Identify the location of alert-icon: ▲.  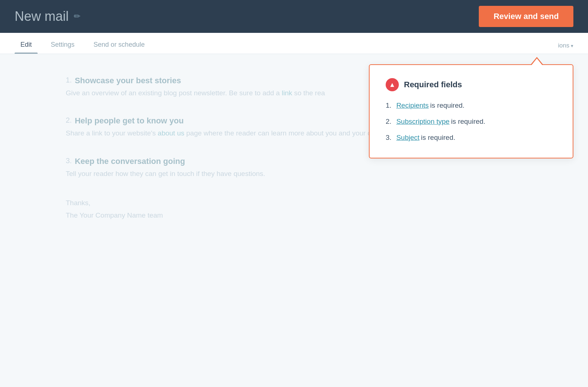
(392, 85).